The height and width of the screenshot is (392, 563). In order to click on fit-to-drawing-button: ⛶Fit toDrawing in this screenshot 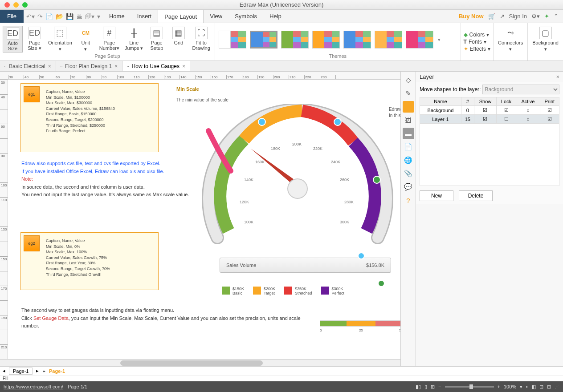, I will do `click(201, 39)`.